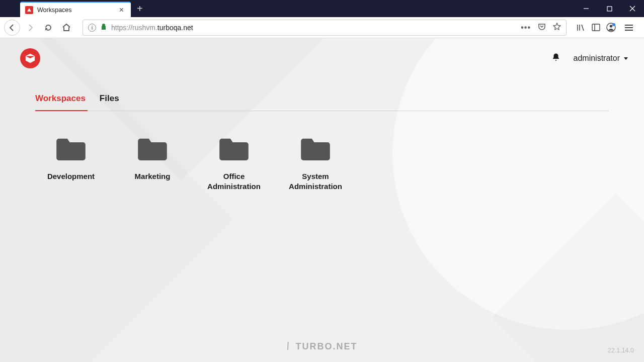 The image size is (644, 362). What do you see at coordinates (12, 28) in the screenshot?
I see `back-button` at bounding box center [12, 28].